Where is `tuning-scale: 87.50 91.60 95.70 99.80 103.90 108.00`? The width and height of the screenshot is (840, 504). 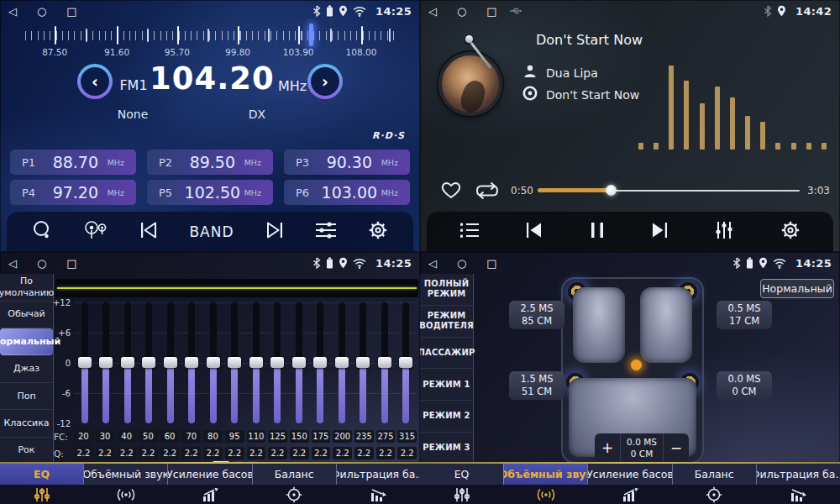
tuning-scale: 87.50 91.60 95.70 99.80 103.90 108.00 is located at coordinates (210, 39).